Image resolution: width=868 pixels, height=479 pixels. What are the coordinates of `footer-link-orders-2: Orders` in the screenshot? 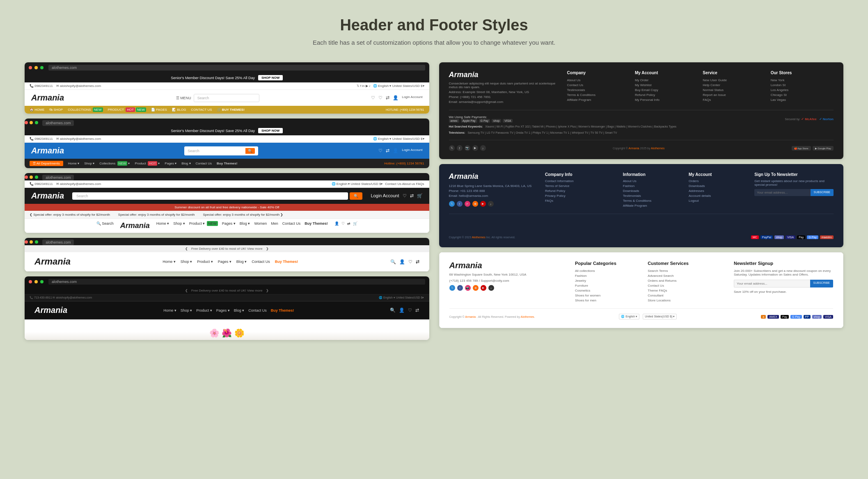 It's located at (719, 181).